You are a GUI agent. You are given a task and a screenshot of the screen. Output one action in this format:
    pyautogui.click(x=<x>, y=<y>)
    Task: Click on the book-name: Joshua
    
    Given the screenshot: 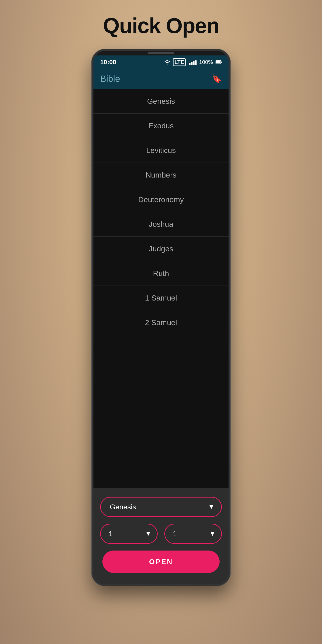 What is the action you would take?
    pyautogui.click(x=161, y=224)
    